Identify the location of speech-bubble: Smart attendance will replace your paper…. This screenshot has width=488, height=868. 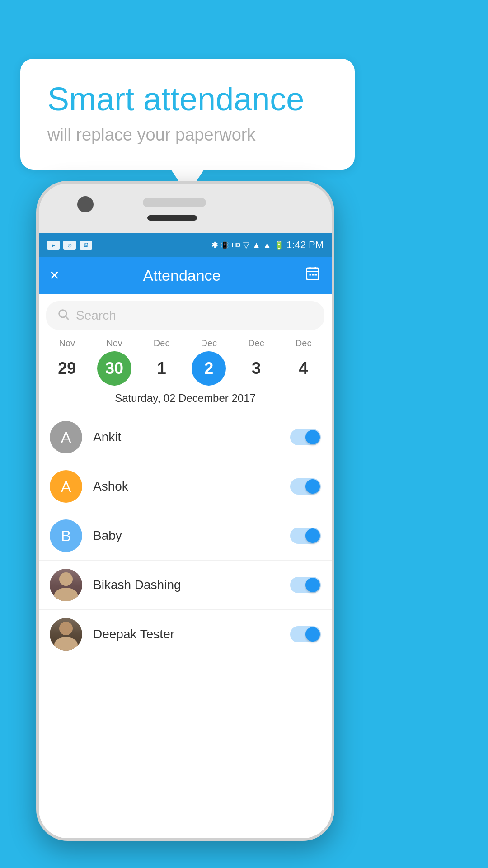
(188, 114).